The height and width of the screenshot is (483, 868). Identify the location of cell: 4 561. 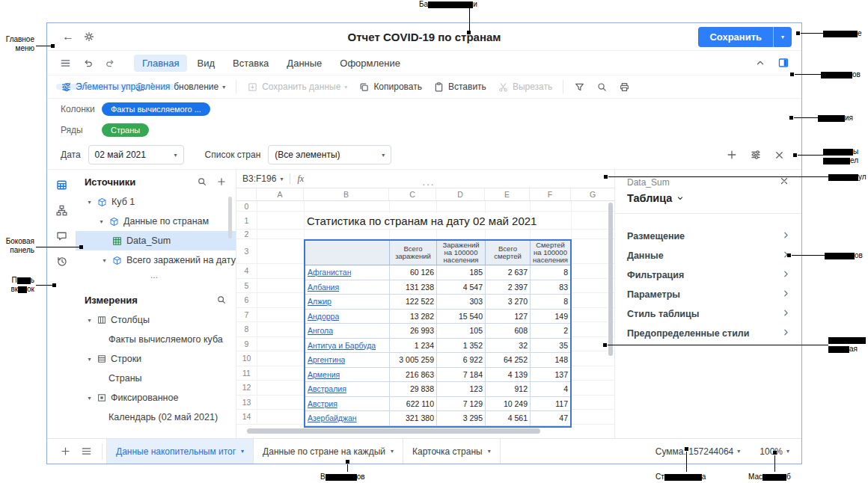
(508, 419).